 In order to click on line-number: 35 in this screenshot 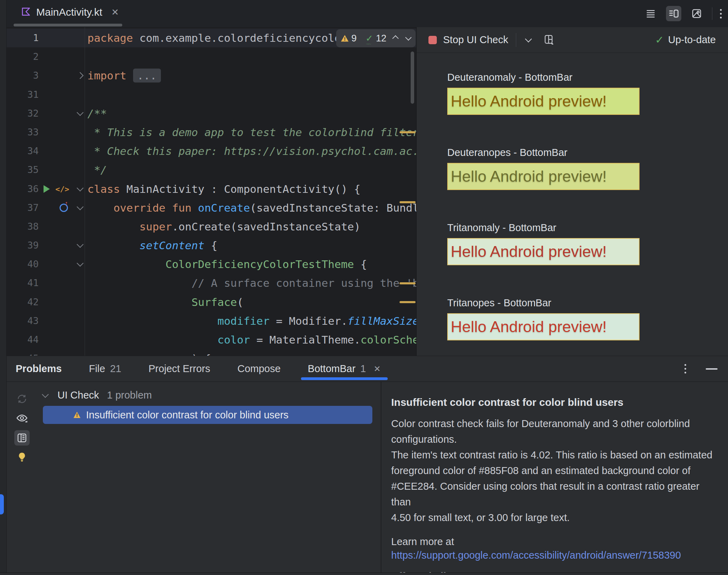, I will do `click(23, 170)`.